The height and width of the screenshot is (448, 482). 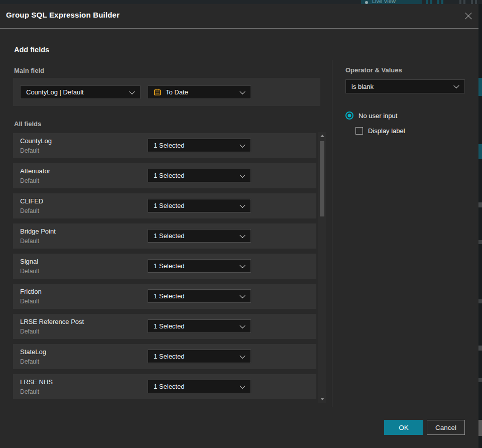 What do you see at coordinates (36, 141) in the screenshot?
I see `field-name: CountyLog` at bounding box center [36, 141].